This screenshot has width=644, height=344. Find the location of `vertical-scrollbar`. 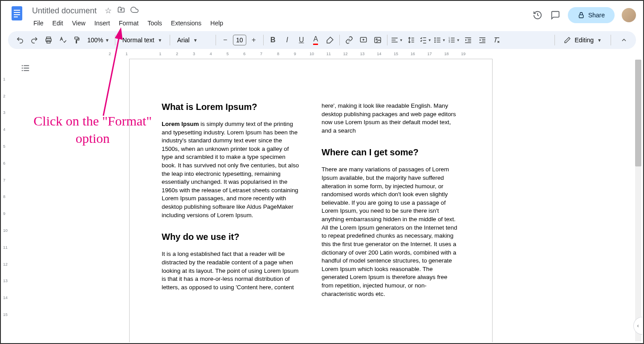

vertical-scrollbar is located at coordinates (638, 200).